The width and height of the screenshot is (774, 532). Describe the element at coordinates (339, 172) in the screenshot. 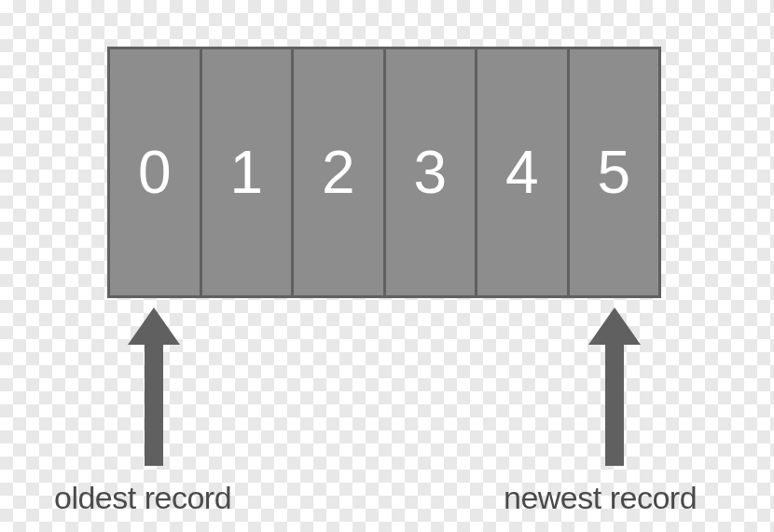

I see `cell-2: 2` at that location.